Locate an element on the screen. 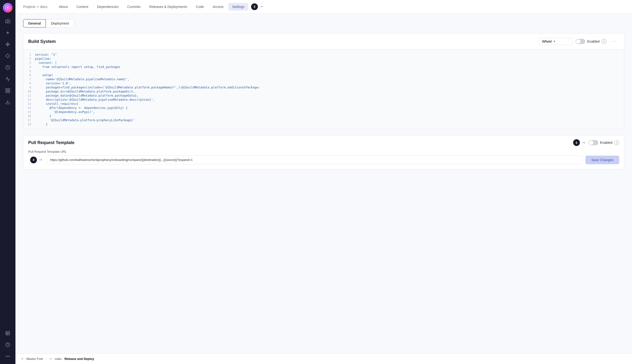 The height and width of the screenshot is (364, 632). build-system-toggle-wrap: Enabled i is located at coordinates (591, 42).